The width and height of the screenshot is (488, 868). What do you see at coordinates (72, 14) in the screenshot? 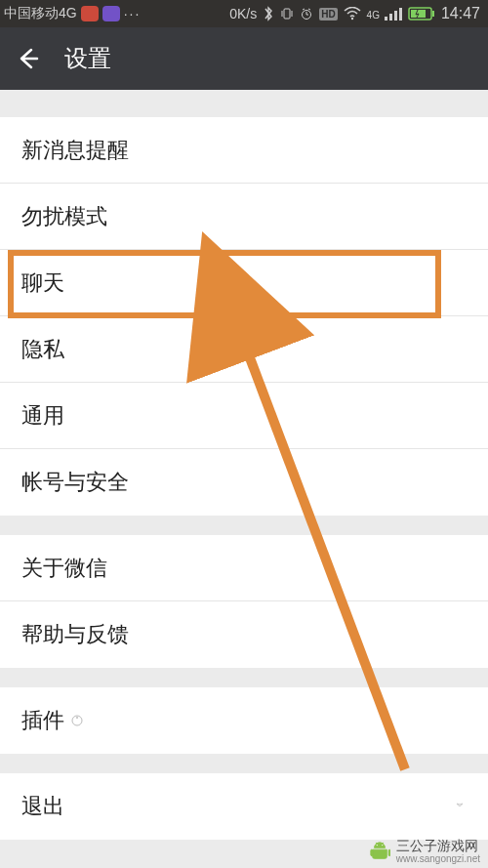
I see `status-left: 中国移动4G ···` at bounding box center [72, 14].